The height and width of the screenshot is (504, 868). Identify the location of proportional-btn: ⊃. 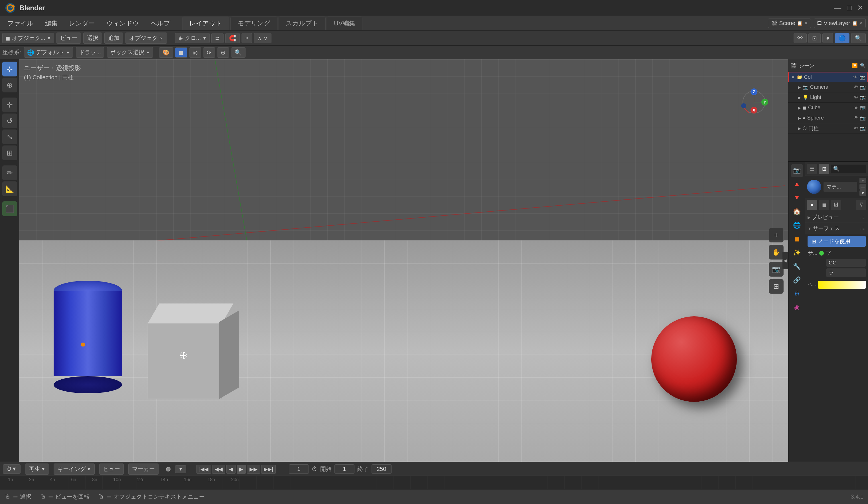
(217, 38).